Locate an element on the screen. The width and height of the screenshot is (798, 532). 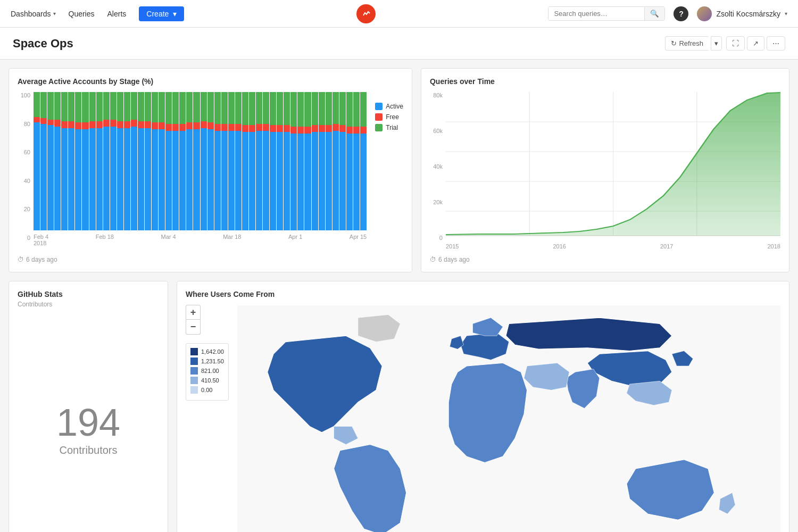
nav-right: 🔍 ? Zsolti Kocsmárszky ▾ is located at coordinates (668, 14).